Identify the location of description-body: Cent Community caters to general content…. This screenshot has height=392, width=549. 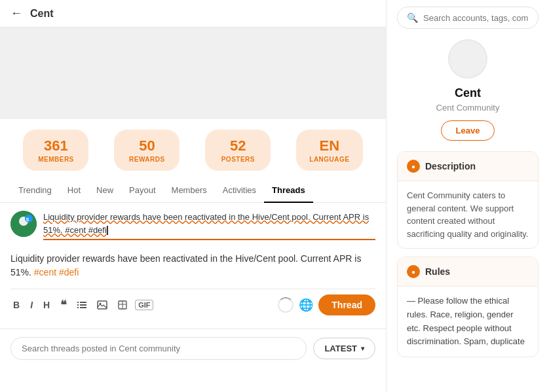
(468, 215).